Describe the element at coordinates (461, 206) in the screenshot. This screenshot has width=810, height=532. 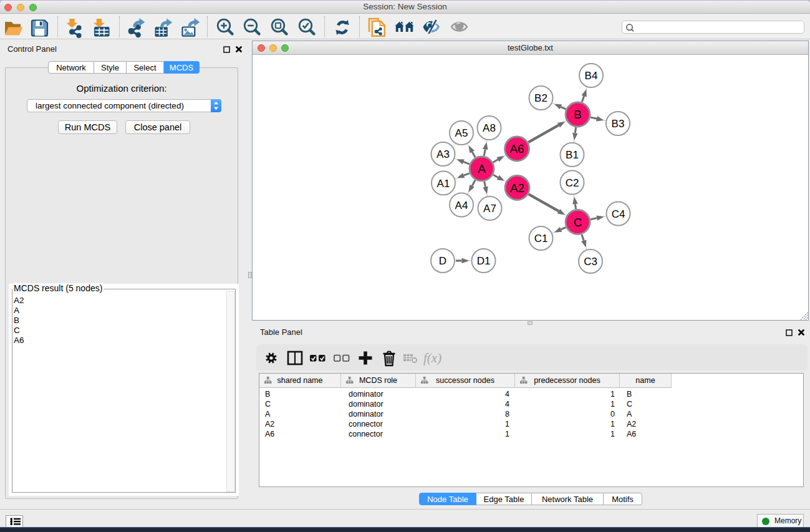
I see `svg-text: A4` at that location.